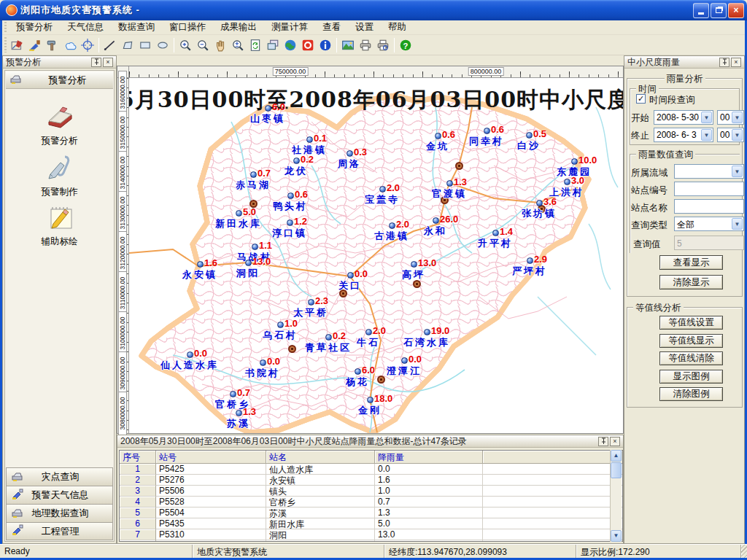 Image resolution: width=747 pixels, height=560 pixels. I want to click on table-row: 7 P5310 洞阳 13.0, so click(371, 535).